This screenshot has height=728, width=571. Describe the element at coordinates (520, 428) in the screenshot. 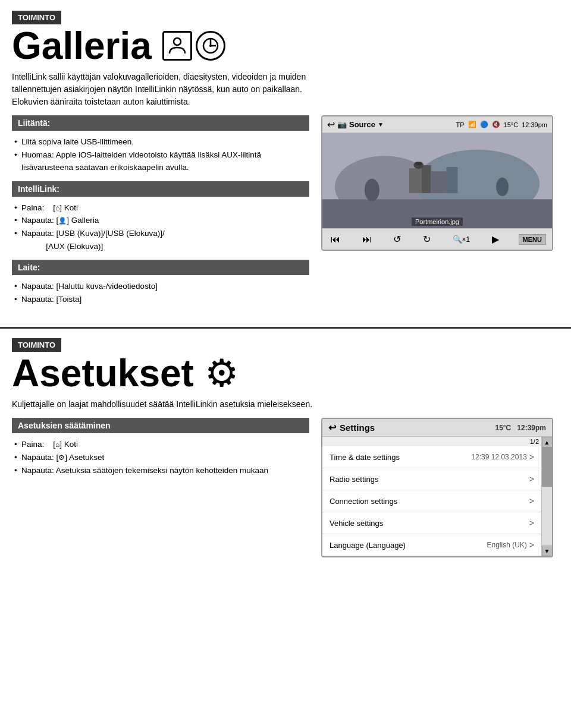

I see `settings-topbar-right: 15°C 12:39pm` at that location.